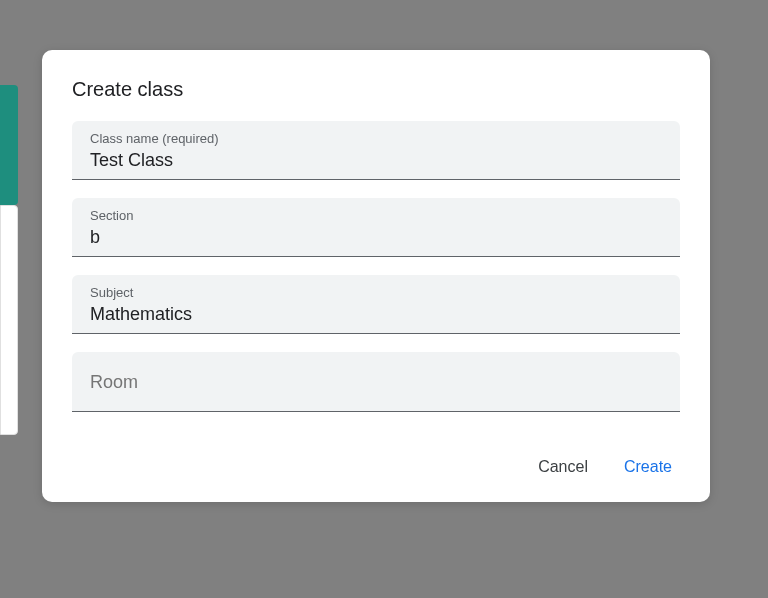 The image size is (768, 598). What do you see at coordinates (376, 294) in the screenshot?
I see `subject-label: Subject` at bounding box center [376, 294].